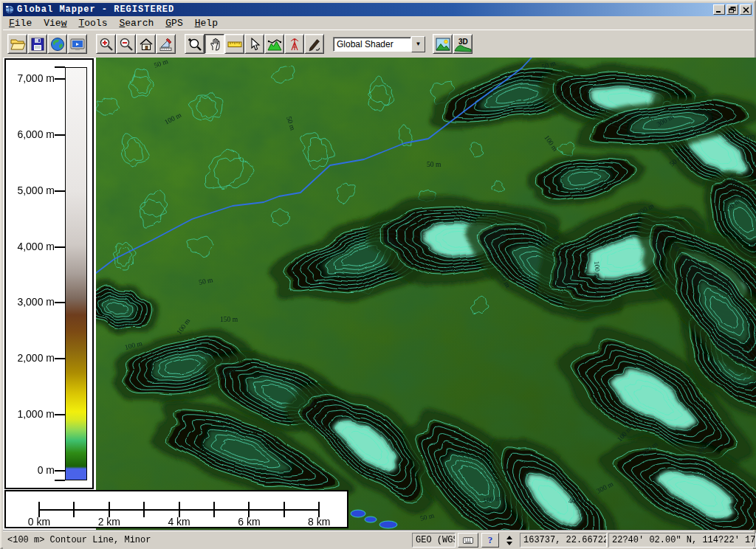  What do you see at coordinates (509, 540) in the screenshot?
I see `status-spinner` at bounding box center [509, 540].